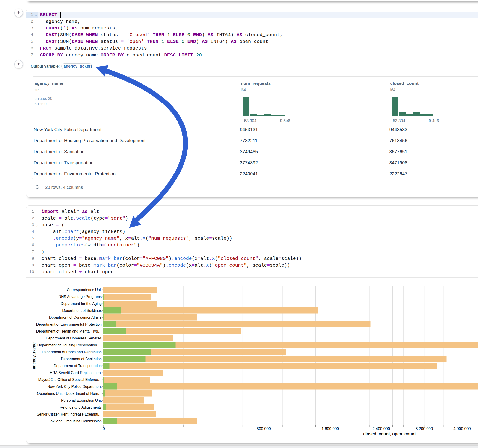  I want to click on svg-text: Taxi and Limousine Commission, so click(75, 421).